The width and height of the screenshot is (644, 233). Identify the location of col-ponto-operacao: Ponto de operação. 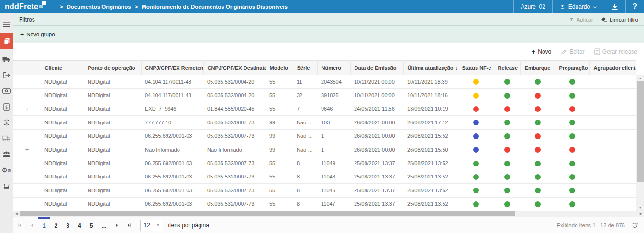
(112, 68).